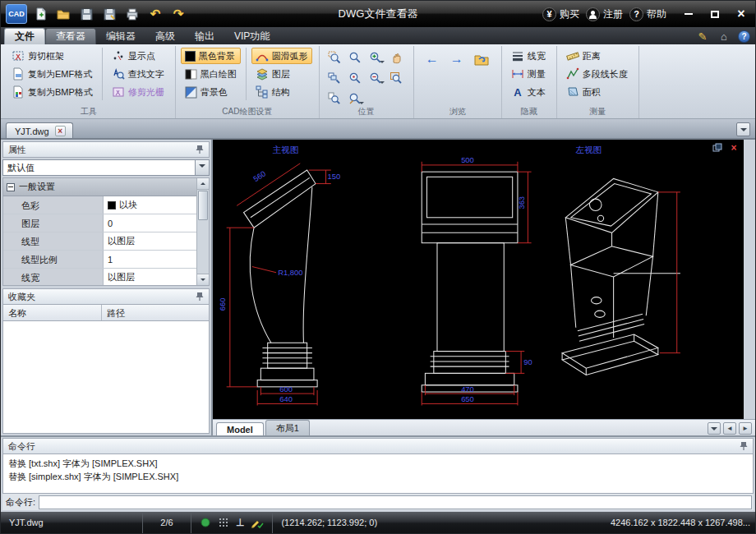 This screenshot has height=534, width=756. What do you see at coordinates (282, 92) in the screenshot?
I see `structure-button: 结构` at bounding box center [282, 92].